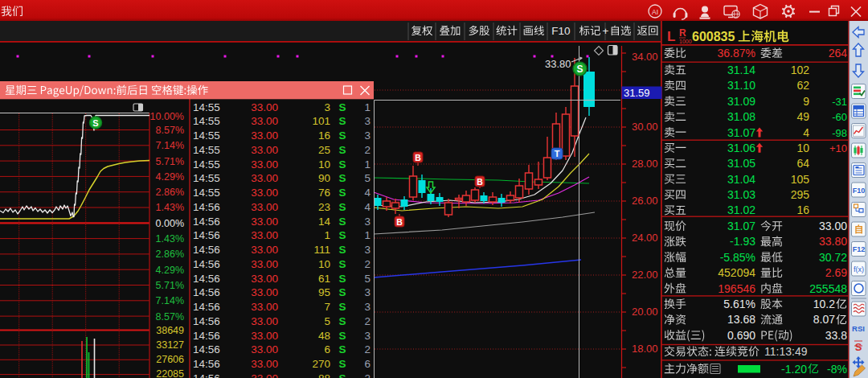 This screenshot has height=378, width=868. What do you see at coordinates (828, 289) in the screenshot?
I see `svg-text: 255548` at bounding box center [828, 289].